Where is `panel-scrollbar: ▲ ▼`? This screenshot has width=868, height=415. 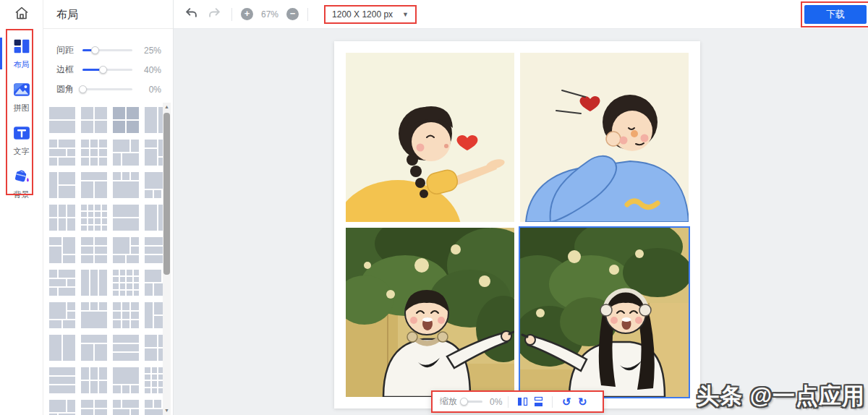
panel-scrollbar: ▲ ▼ is located at coordinates (166, 259).